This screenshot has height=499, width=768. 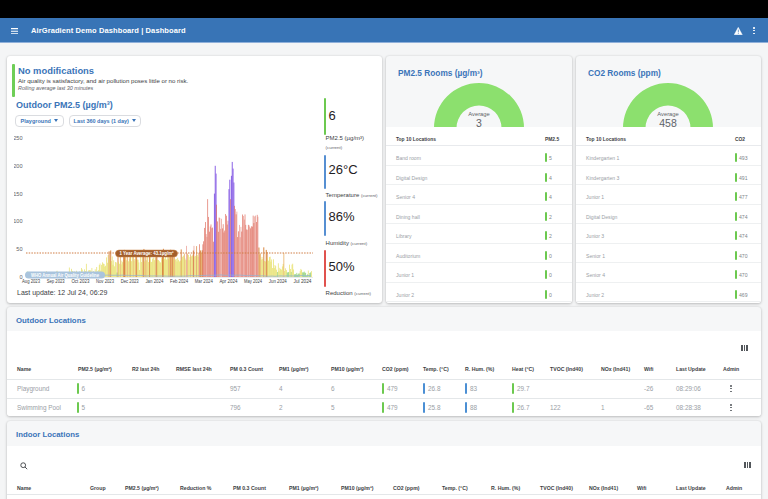 I want to click on svg-text: Sep 2023, so click(x=56, y=281).